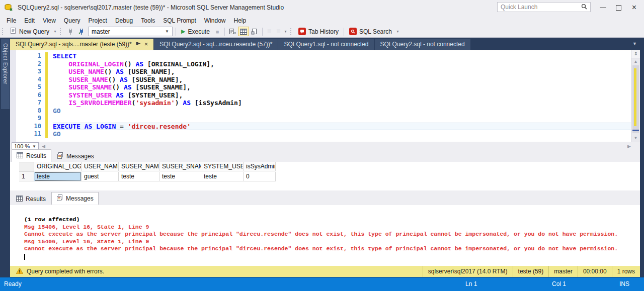 This screenshot has height=291, width=644. What do you see at coordinates (146, 44) in the screenshot?
I see `close-icon: ×` at bounding box center [146, 44].